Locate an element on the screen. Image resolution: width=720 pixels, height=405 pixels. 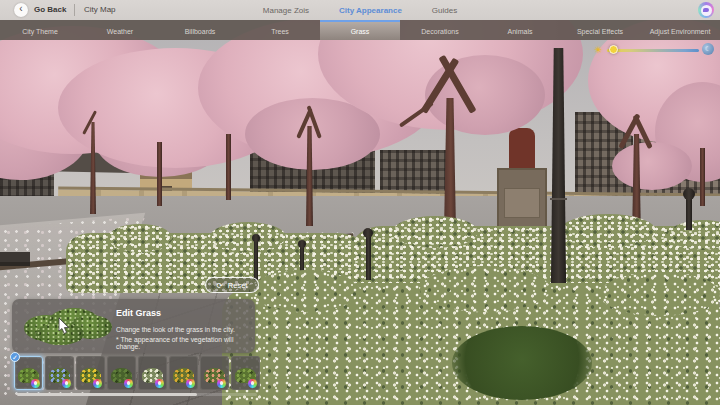
reset-button: ⟳ Reset is located at coordinates (232, 285).